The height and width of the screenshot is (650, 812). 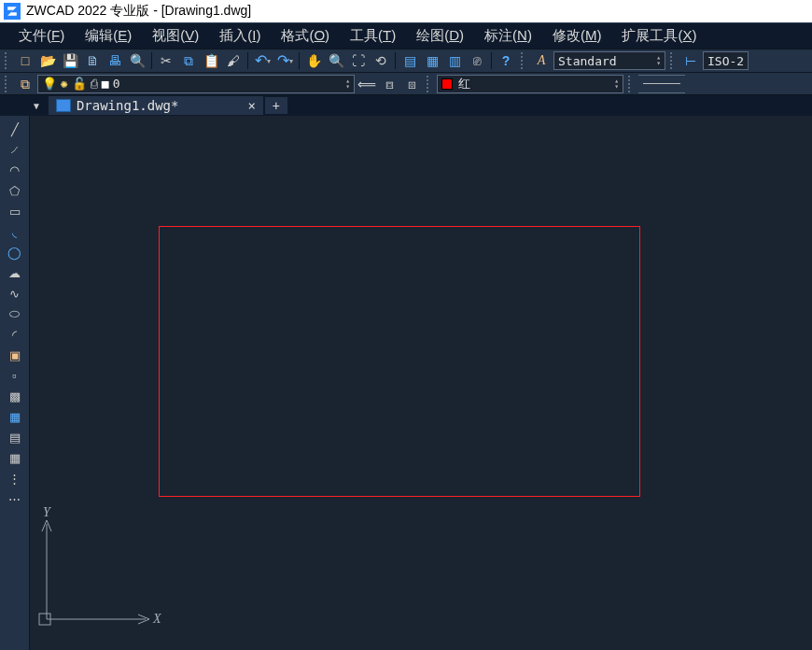 I want to click on textstyle-value: Standard, so click(x=588, y=62).